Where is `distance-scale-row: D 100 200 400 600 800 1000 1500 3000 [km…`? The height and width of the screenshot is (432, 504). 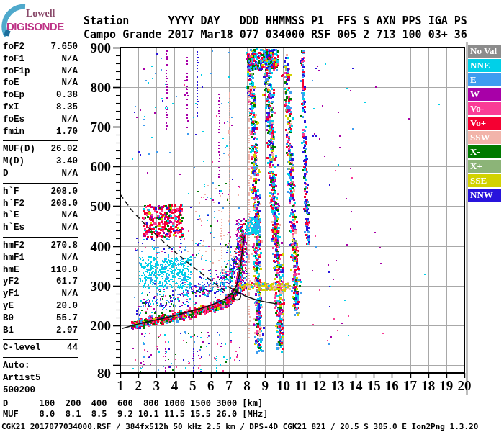
distance-scale-row: D 100 200 400 600 800 1000 1500 3000 [km… is located at coordinates (132, 403).